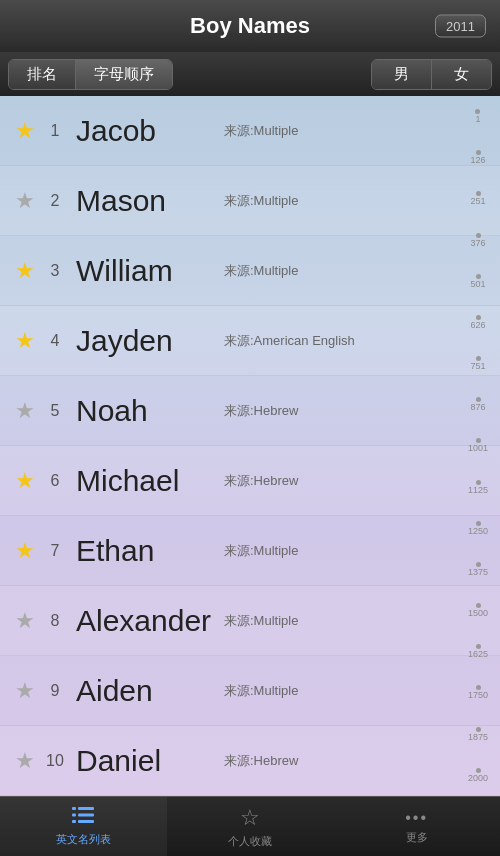 The width and height of the screenshot is (500, 856). Describe the element at coordinates (432, 74) in the screenshot. I see `gender-tab-group: 男 女` at that location.